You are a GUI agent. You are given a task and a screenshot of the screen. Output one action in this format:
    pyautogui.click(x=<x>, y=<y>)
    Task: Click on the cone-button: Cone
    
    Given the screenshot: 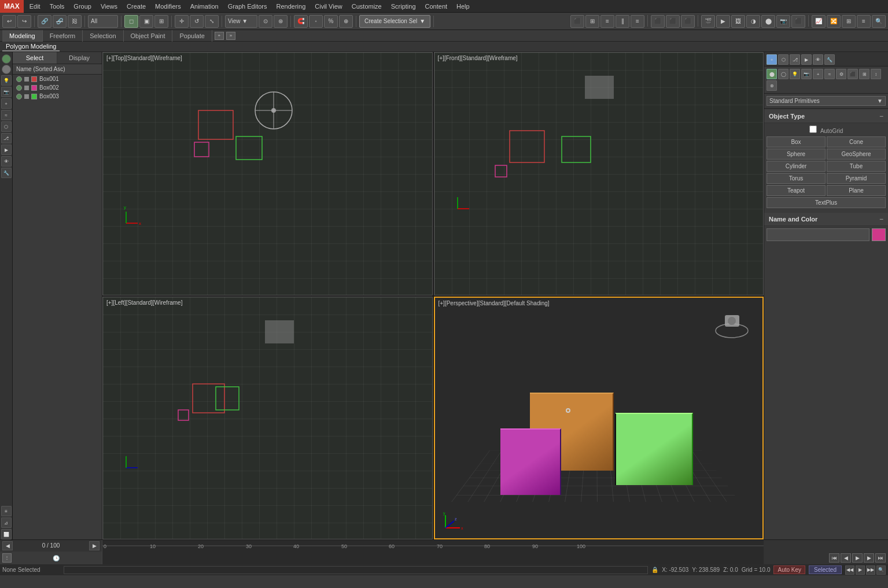 What is the action you would take?
    pyautogui.click(x=856, y=142)
    